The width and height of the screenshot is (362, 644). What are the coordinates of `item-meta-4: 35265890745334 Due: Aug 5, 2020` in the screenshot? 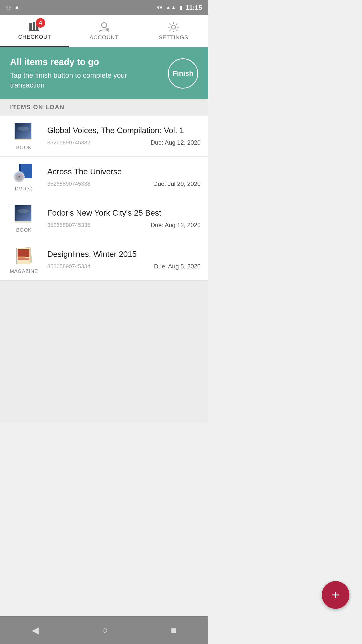 It's located at (124, 266).